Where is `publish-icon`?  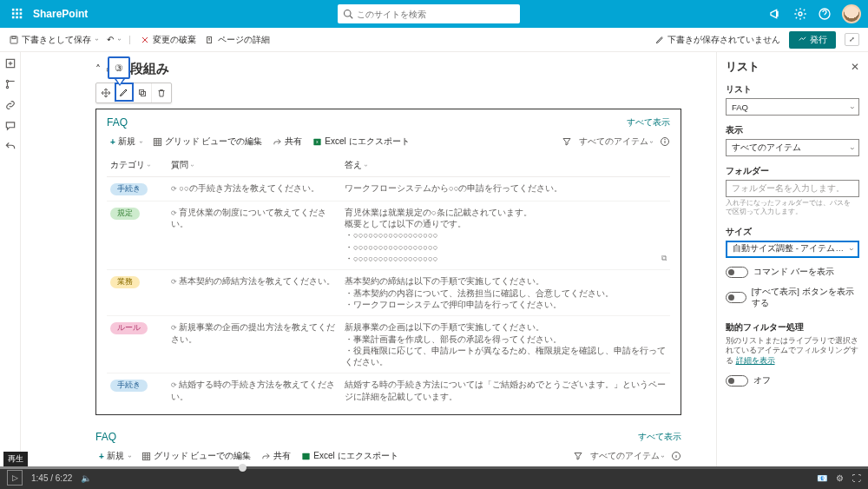 publish-icon is located at coordinates (802, 40).